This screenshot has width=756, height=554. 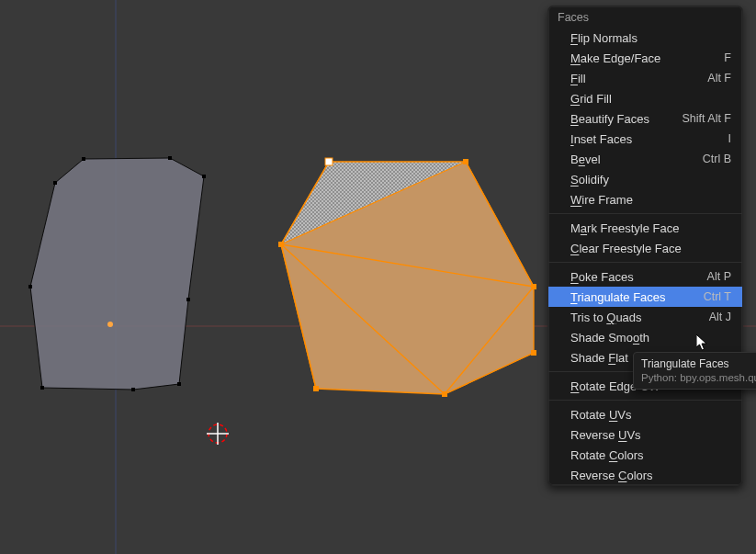 What do you see at coordinates (632, 298) in the screenshot?
I see `menu-item-label: Triangulate Faces` at bounding box center [632, 298].